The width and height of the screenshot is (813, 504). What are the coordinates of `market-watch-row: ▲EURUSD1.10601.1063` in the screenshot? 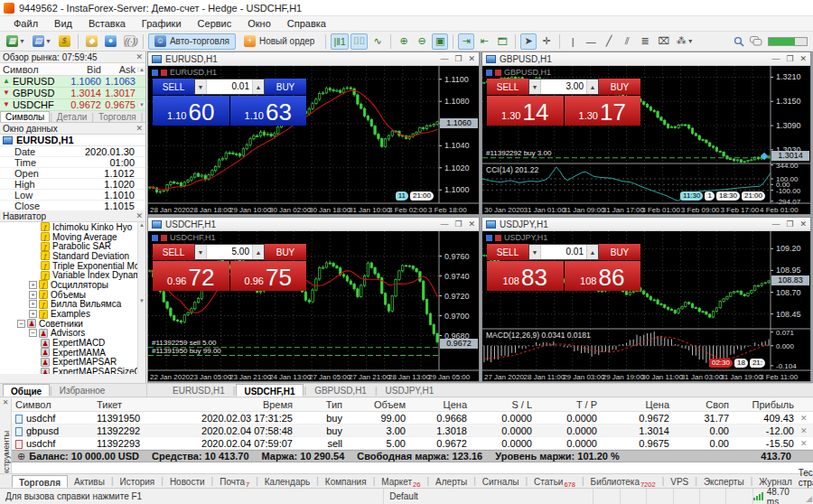 It's located at (72, 81).